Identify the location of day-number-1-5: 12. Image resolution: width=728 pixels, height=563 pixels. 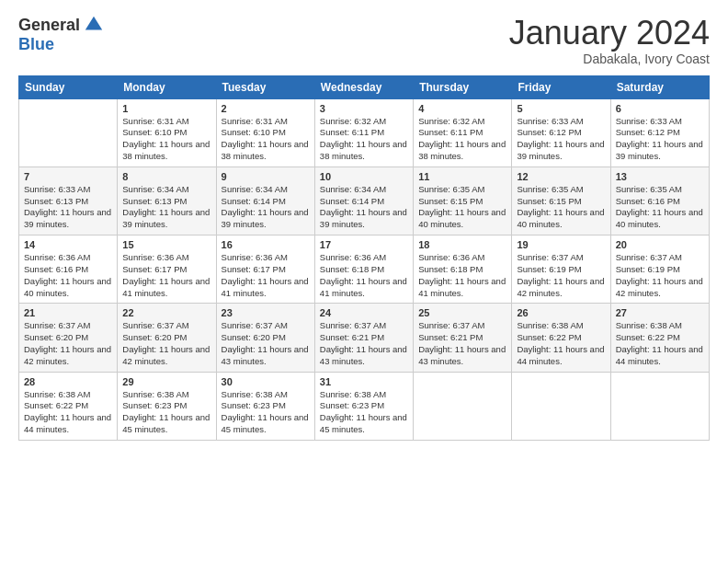
(561, 177).